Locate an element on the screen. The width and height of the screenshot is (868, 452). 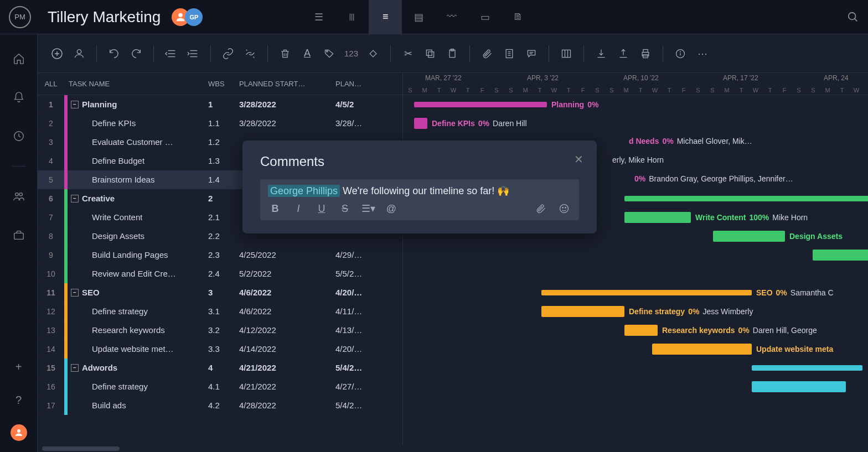
task-name-cell: Brainstorm Ideas is located at coordinates (136, 180).